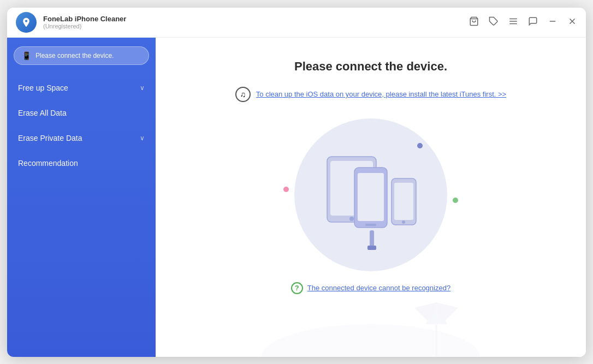  What do you see at coordinates (572, 22) in the screenshot?
I see `close-icon` at bounding box center [572, 22].